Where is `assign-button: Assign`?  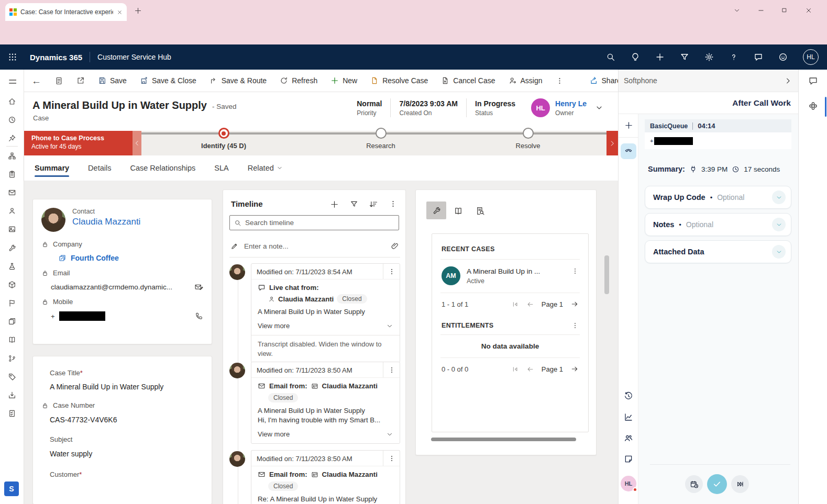
assign-button: Assign is located at coordinates (526, 81).